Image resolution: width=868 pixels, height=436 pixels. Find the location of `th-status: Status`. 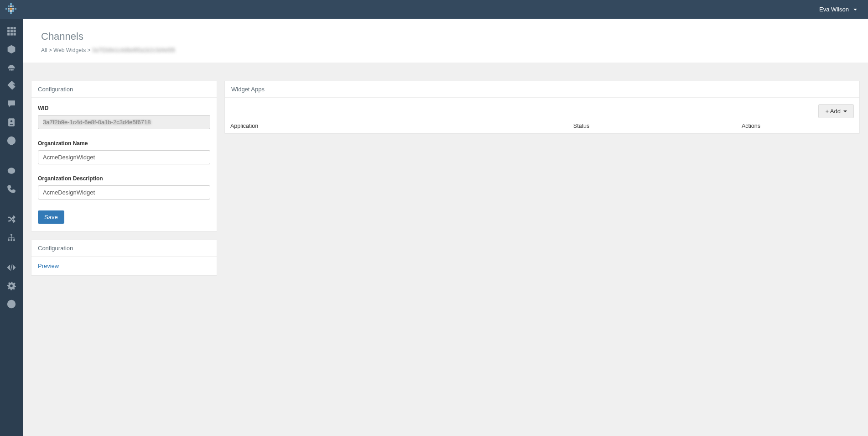

th-status: Status is located at coordinates (658, 126).